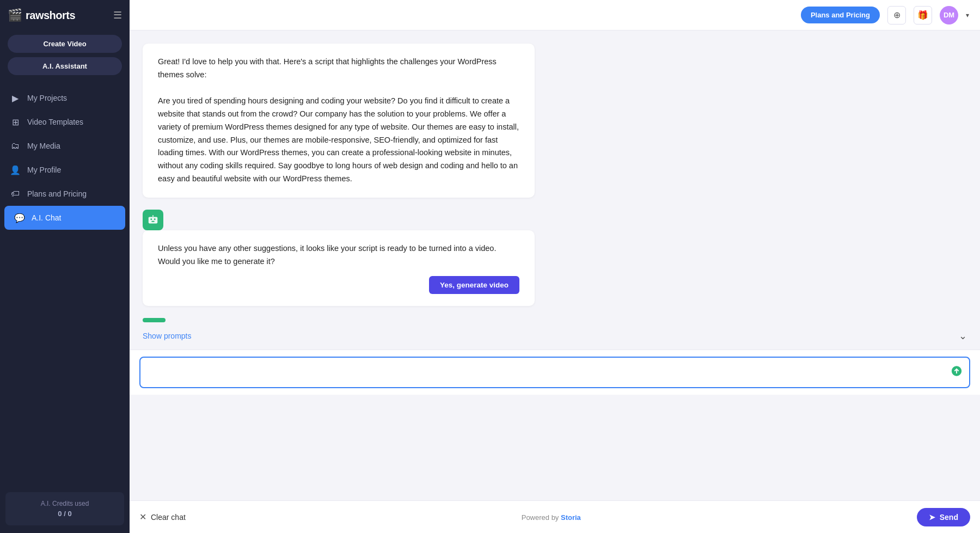 The width and height of the screenshot is (980, 533). I want to click on input-area, so click(555, 372).